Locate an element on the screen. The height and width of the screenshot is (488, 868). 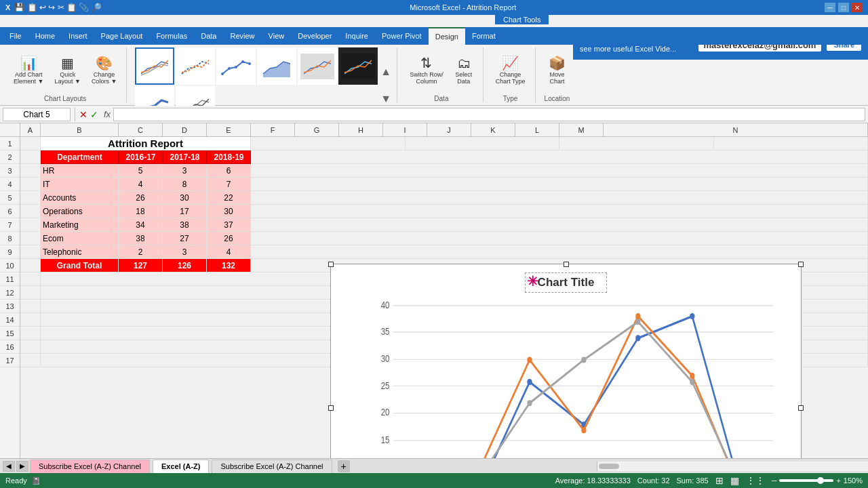
cell-c5: 26 is located at coordinates (141, 198).